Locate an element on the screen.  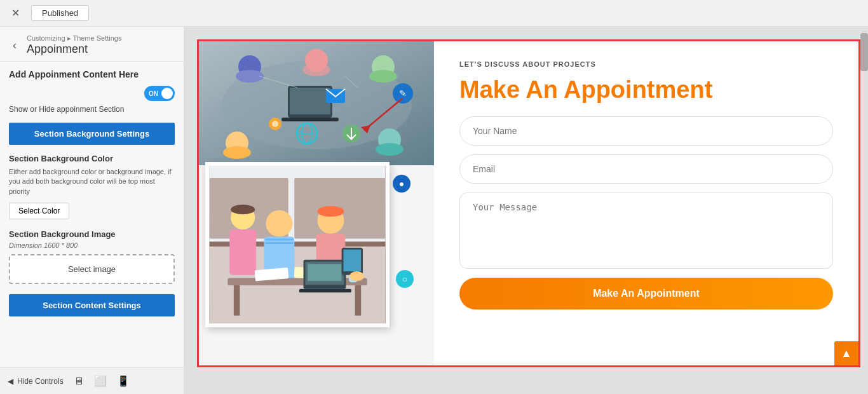
submit-button: Make An Appointment is located at coordinates (646, 294).